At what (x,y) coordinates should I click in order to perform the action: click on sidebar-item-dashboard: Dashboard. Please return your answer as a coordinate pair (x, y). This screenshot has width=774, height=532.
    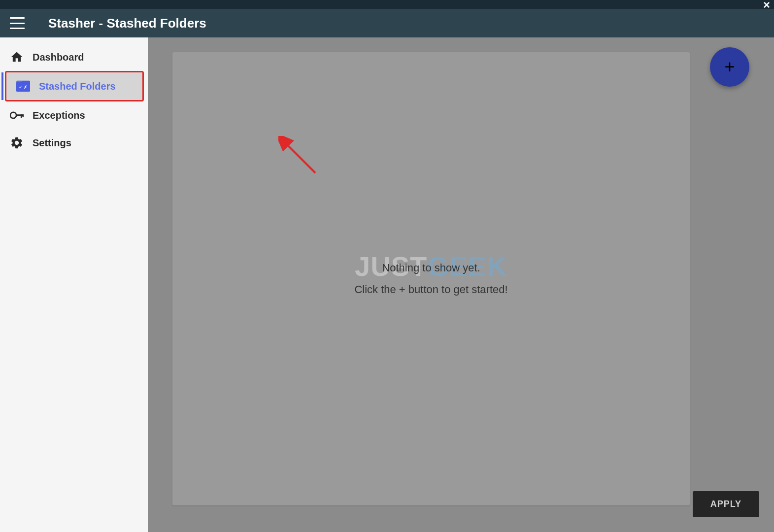
    Looking at the image, I should click on (74, 57).